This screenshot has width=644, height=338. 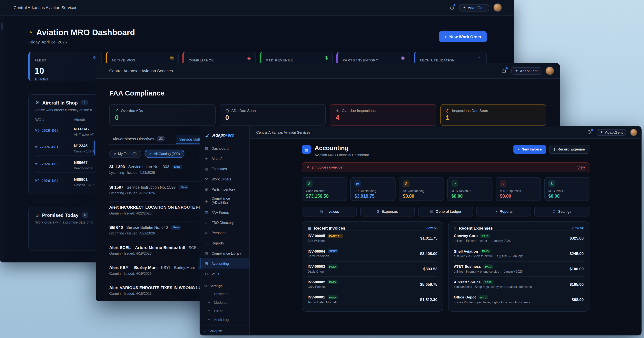 I want to click on tail-number: N55667, so click(x=81, y=162).